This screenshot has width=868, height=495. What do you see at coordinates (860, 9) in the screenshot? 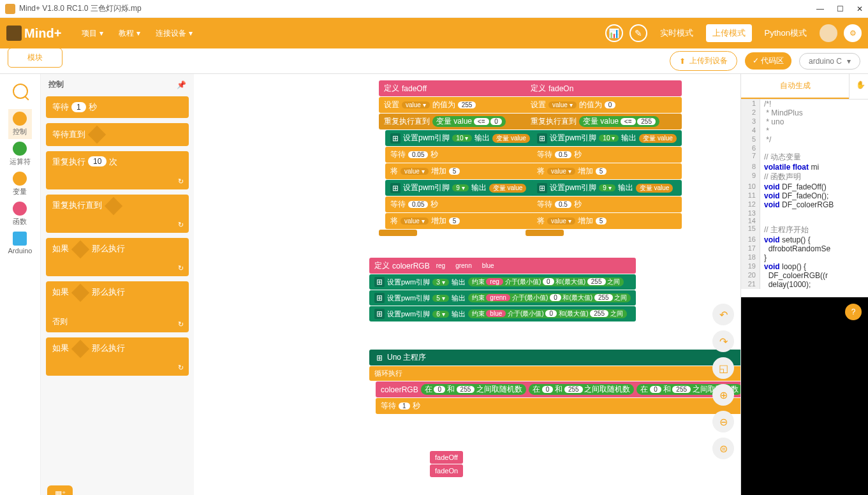
I see `close-button: ✕` at bounding box center [860, 9].